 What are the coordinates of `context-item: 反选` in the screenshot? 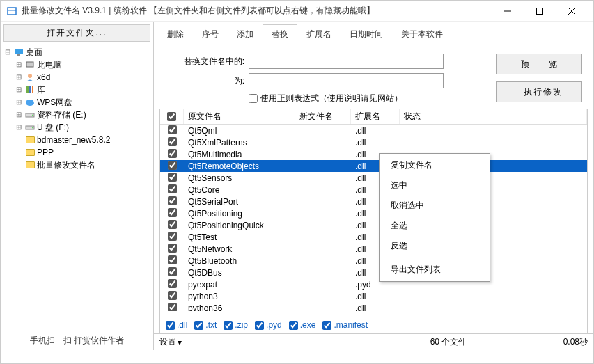 It's located at (435, 246).